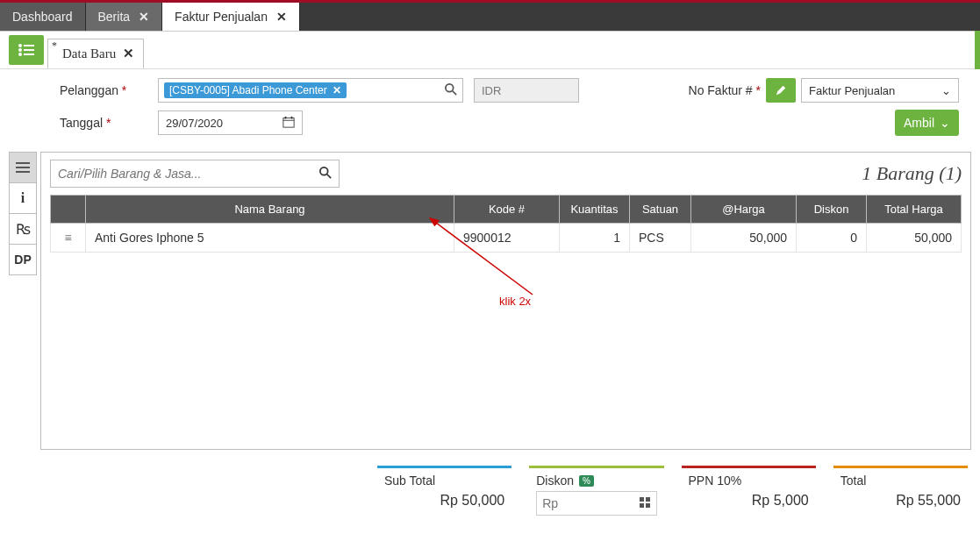  I want to click on no-faktur-type-select: Faktur Penjualan ⌄, so click(880, 90).